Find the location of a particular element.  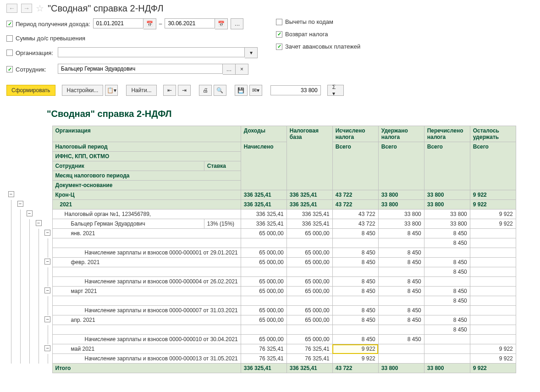

sums-label: Суммы до/с превышения is located at coordinates (50, 39).